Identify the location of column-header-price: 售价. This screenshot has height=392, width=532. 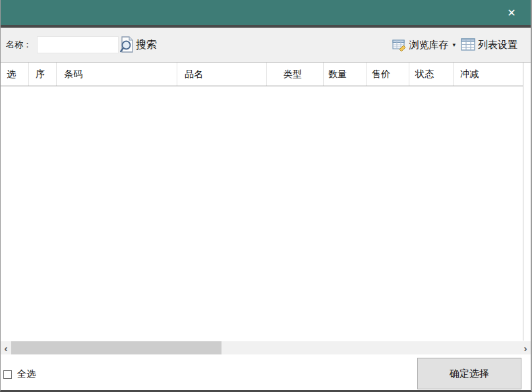
(388, 74).